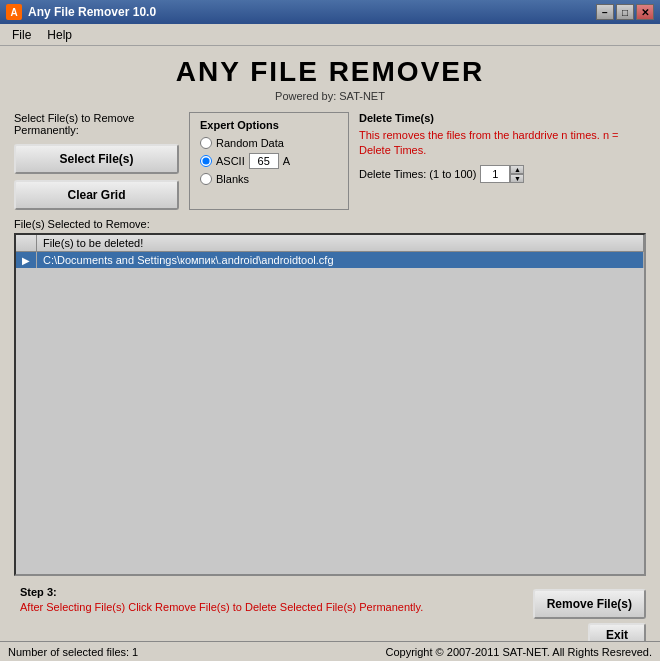 The image size is (660, 661). What do you see at coordinates (230, 161) in the screenshot?
I see `ascii-label: ASCII` at bounding box center [230, 161].